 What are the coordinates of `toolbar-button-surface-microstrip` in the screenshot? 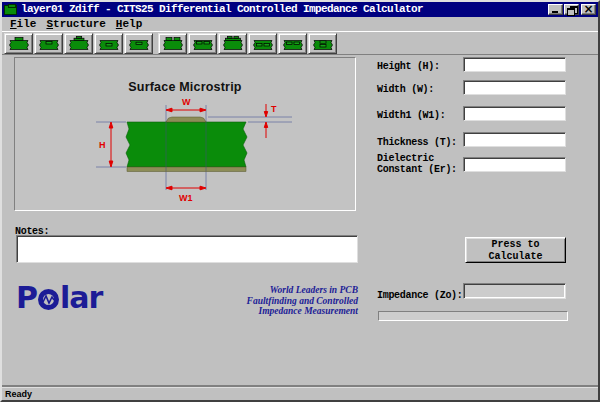 It's located at (18, 44).